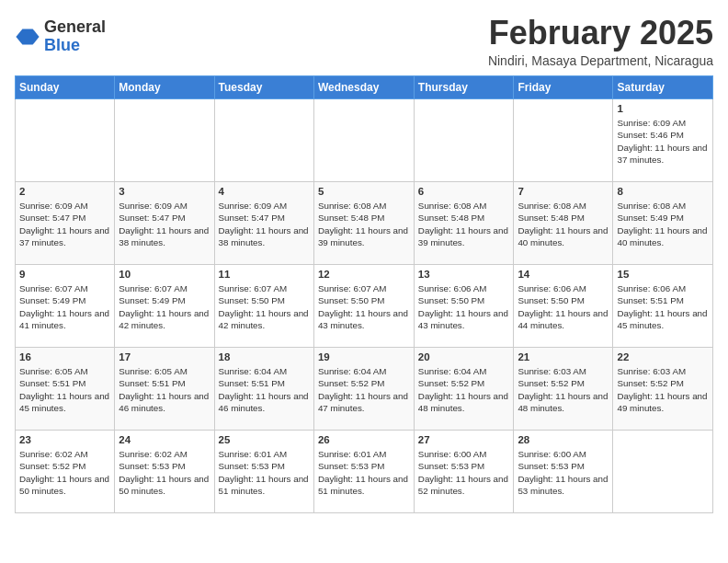 Image resolution: width=728 pixels, height=563 pixels. Describe the element at coordinates (601, 41) in the screenshot. I see `title-area: February 2025 Nindiri, Masaya Department…` at that location.